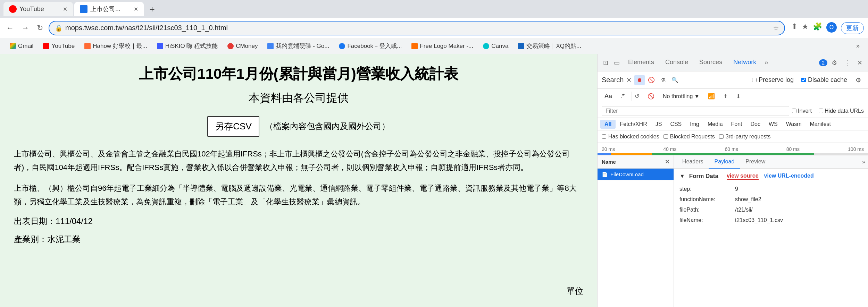 Image resolution: width=868 pixels, height=307 pixels. I want to click on bookmark-gmail: Gmail, so click(22, 46).